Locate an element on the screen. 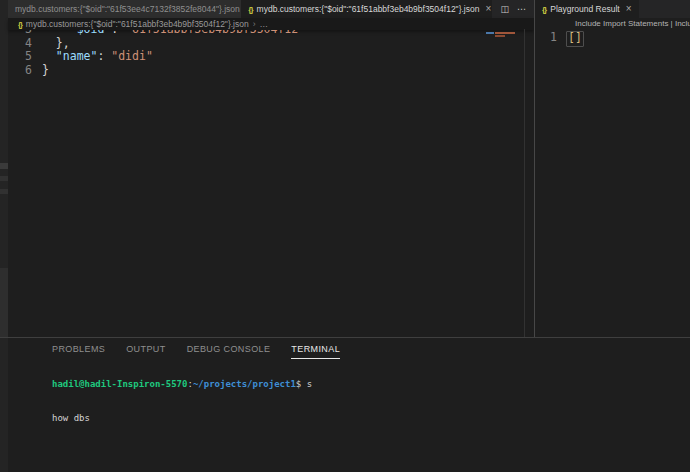 The image size is (690, 472). overview-ruler-border is located at coordinates (524, 183).